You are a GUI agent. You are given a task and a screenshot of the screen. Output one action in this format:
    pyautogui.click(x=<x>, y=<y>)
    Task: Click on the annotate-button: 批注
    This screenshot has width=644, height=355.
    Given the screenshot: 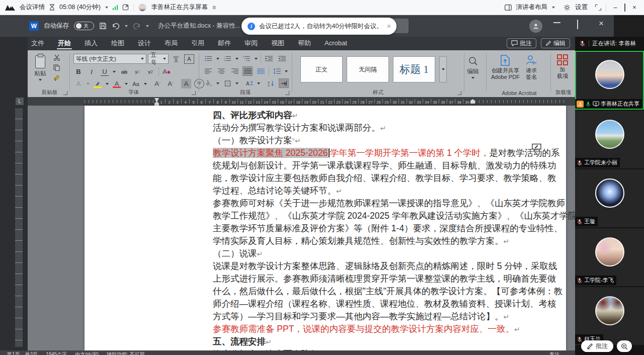 What is the action you would take?
    pyautogui.click(x=597, y=346)
    